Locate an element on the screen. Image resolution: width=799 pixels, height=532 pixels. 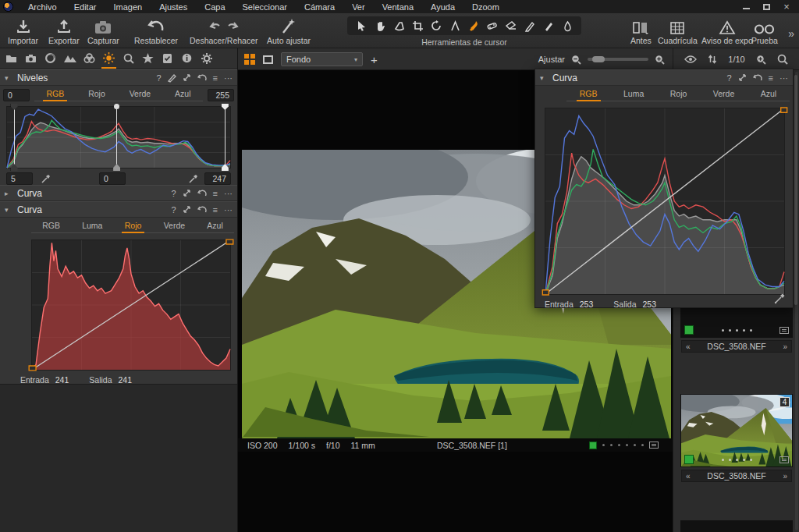
tooltab-camera-icon is located at coordinates (31, 59).